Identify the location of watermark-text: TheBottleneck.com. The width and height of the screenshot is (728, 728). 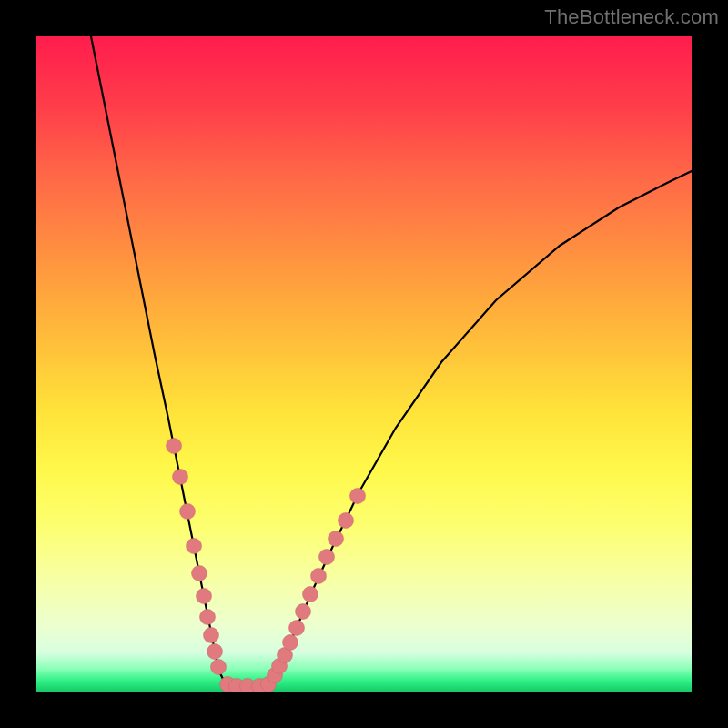
(632, 17).